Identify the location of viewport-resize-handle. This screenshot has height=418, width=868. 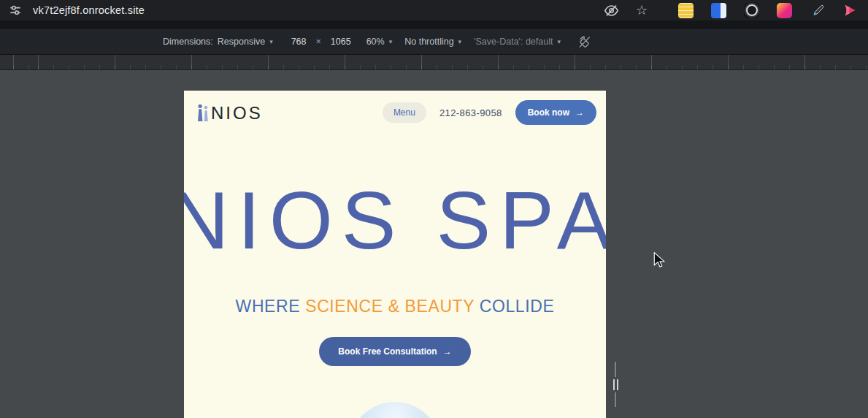
(615, 384).